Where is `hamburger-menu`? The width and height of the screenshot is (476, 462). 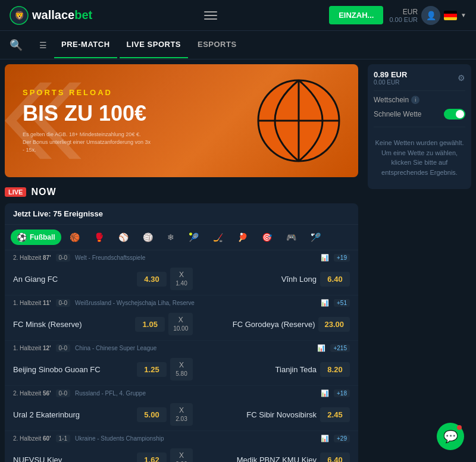
hamburger-menu is located at coordinates (211, 15).